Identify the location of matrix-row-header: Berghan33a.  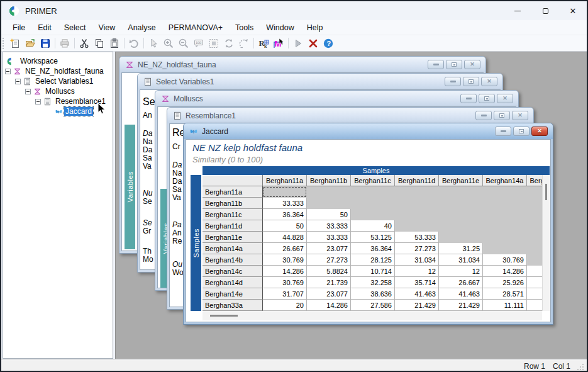
(233, 305).